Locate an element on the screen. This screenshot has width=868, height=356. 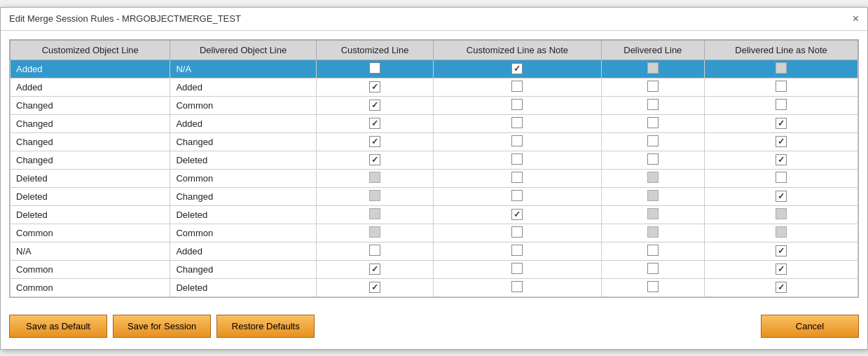
close-button: × is located at coordinates (856, 19).